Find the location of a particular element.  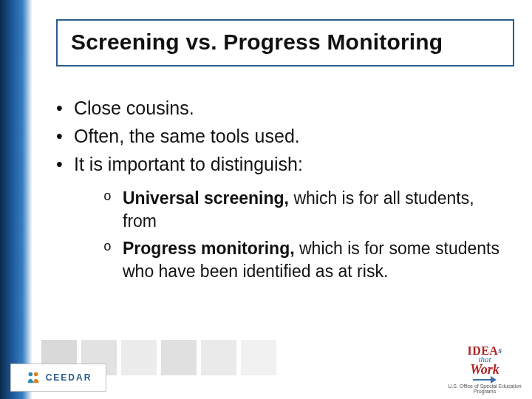

sub-bullet-bold: Progress monitoring, is located at coordinates (208, 248).